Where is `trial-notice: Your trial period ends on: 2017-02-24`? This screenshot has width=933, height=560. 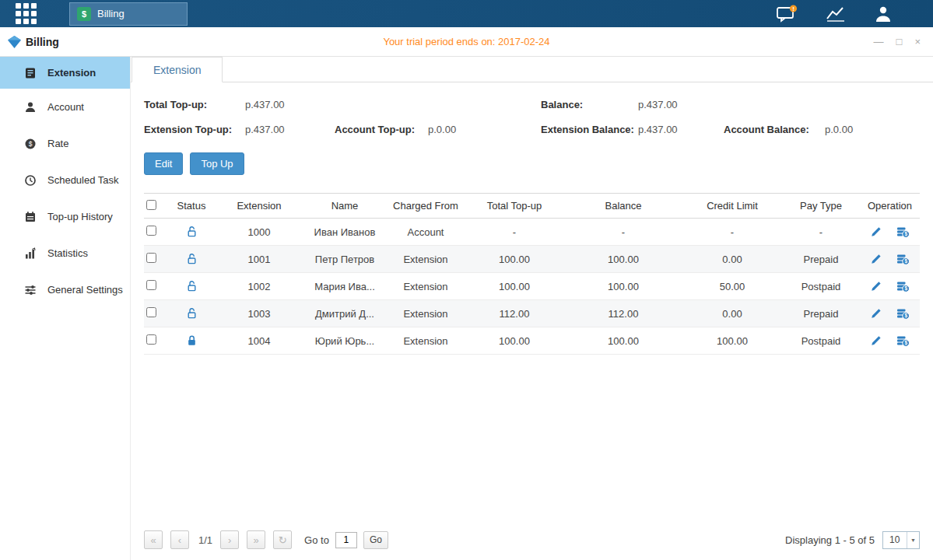
trial-notice: Your trial period ends on: 2017-02-24 is located at coordinates (467, 42).